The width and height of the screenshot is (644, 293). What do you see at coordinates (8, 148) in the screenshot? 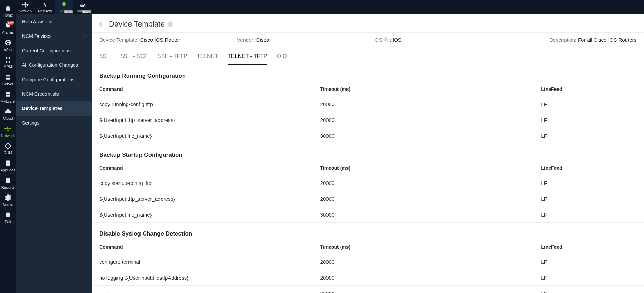
I see `rail-item-rum: RUM` at bounding box center [8, 148].